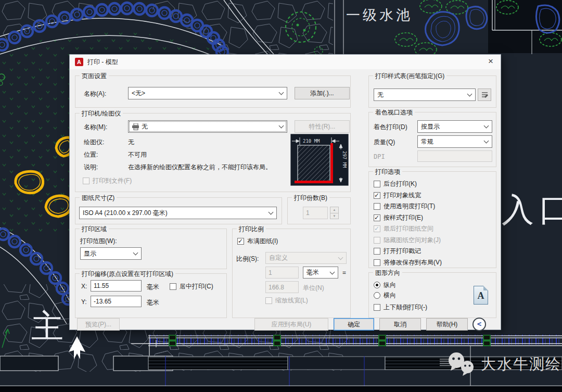  What do you see at coordinates (153, 287) in the screenshot?
I see `offset-x-unit: 毫米` at bounding box center [153, 287].